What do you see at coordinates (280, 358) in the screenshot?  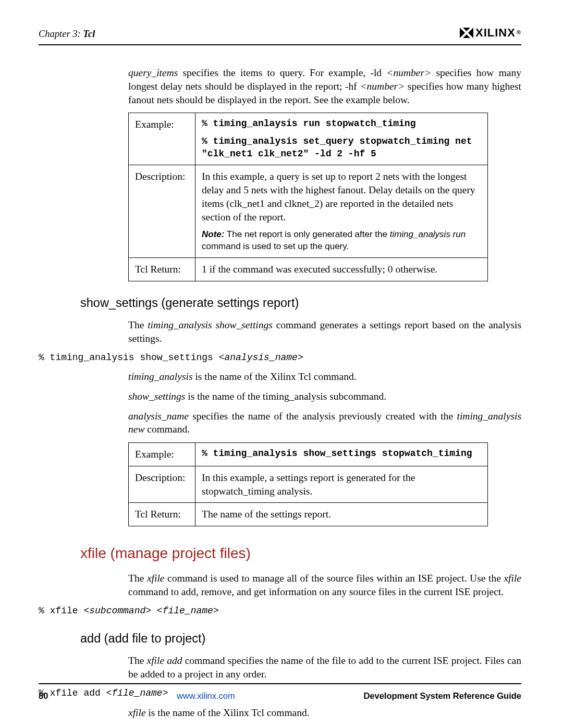 I see `code-syntax: % timing_analysis show_settings <analysi…` at bounding box center [280, 358].